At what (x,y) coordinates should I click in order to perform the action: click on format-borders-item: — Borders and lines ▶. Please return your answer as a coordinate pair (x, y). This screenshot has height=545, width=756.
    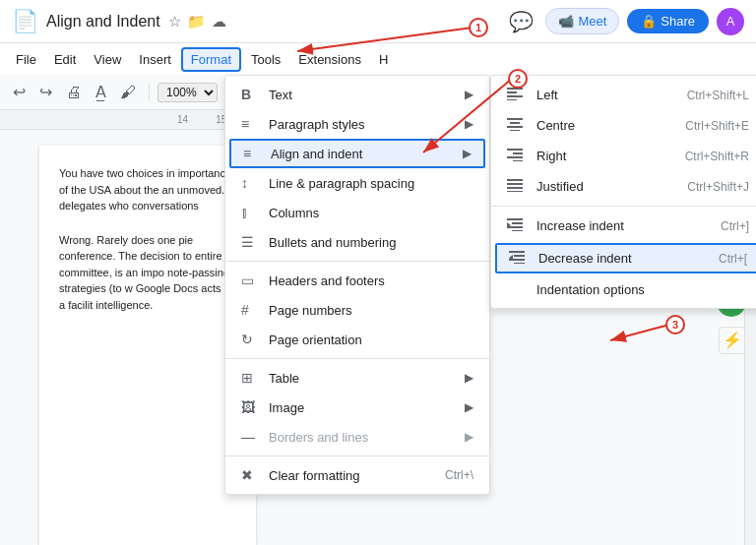
    Looking at the image, I should click on (357, 437).